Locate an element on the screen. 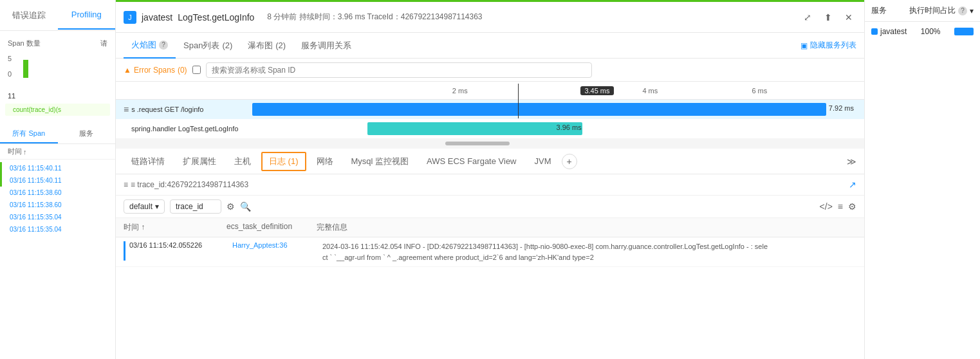 The width and height of the screenshot is (980, 359). app-icon-text: J is located at coordinates (130, 17).